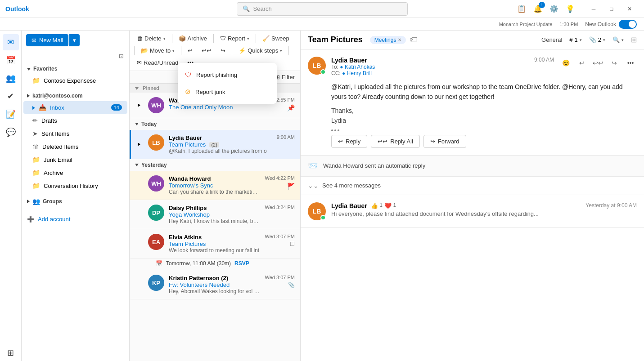 This screenshot has height=361, width=644. Describe the element at coordinates (11, 353) in the screenshot. I see `nav-apps-icon: ⊞` at that location.